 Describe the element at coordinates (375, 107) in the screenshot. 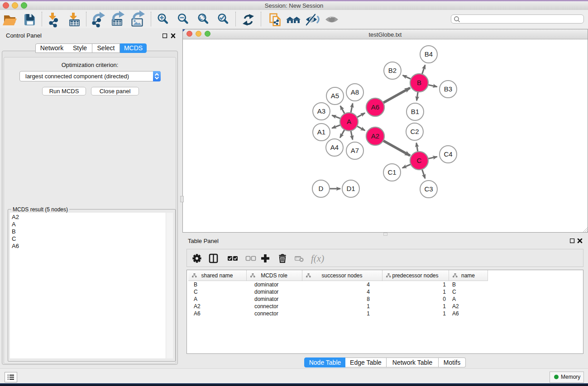

I see `svg-text: A6` at that location.